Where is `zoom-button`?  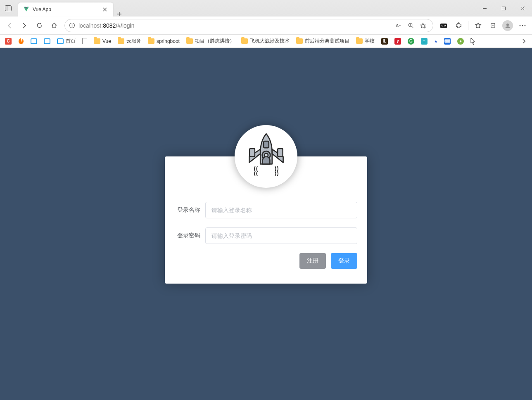 zoom-button is located at coordinates (411, 26).